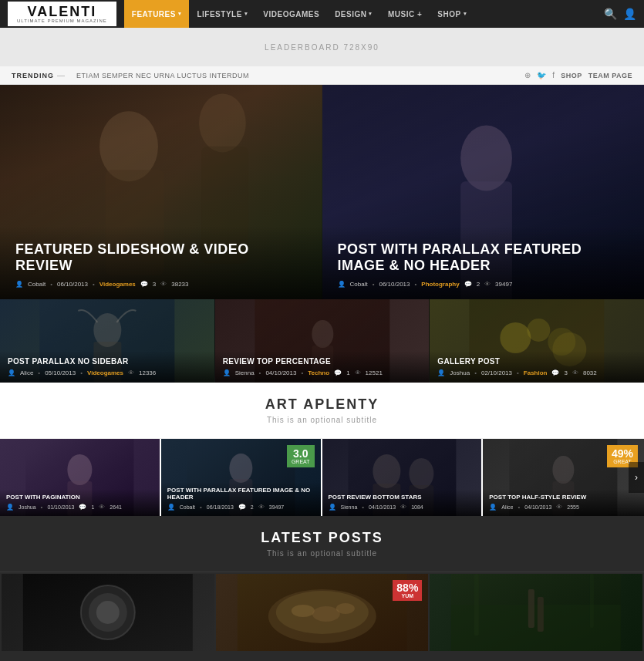 The width and height of the screenshot is (644, 661). What do you see at coordinates (80, 497) in the screenshot?
I see `carousel-1-title: POST WITH PAGINATION` at bounding box center [80, 497].